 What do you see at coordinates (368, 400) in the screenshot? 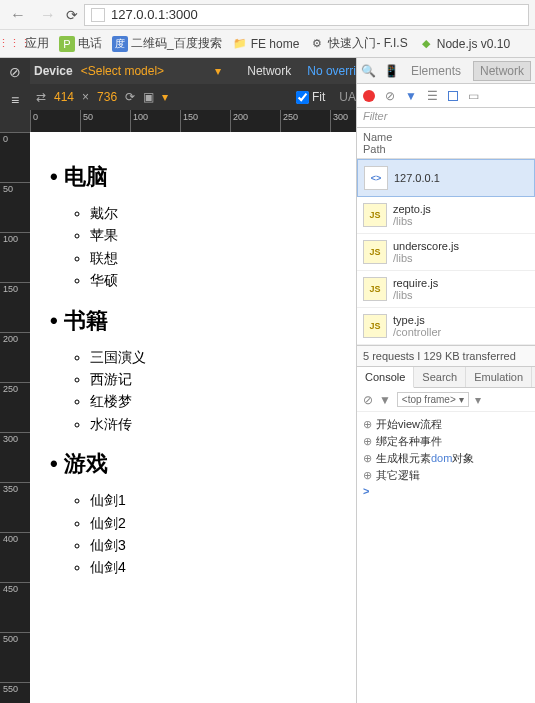
I see `clear-console-icon: ⊘` at bounding box center [368, 400].